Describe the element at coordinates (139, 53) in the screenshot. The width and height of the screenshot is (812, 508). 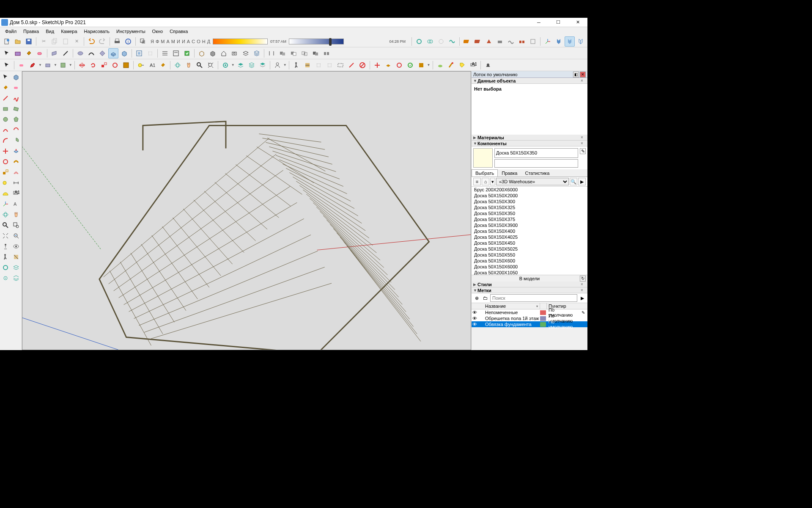
I see `offset-icon` at that location.